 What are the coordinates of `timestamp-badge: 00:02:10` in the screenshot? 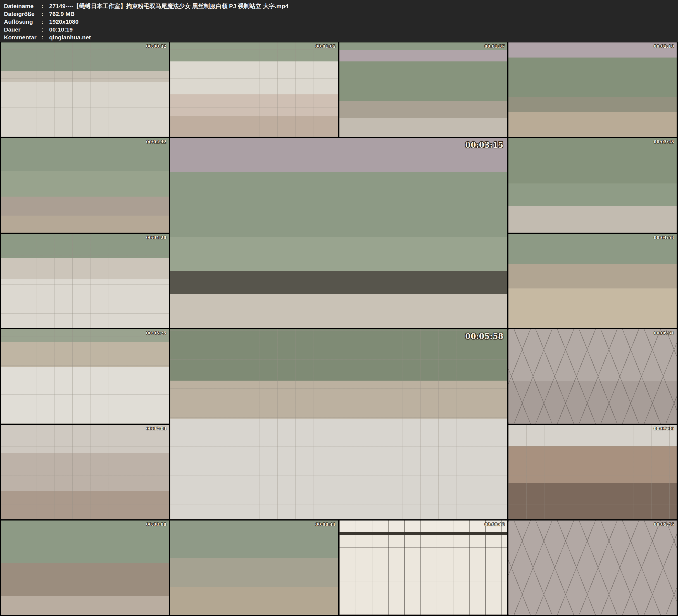 It's located at (664, 46).